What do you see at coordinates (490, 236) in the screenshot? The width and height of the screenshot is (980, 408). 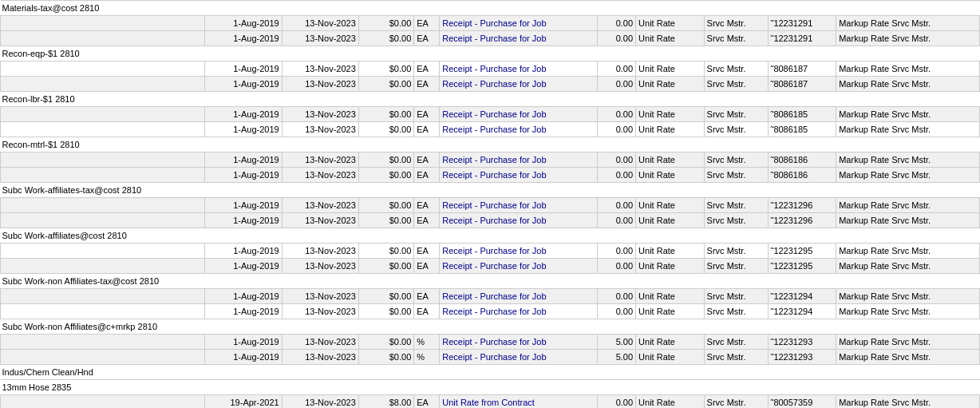 I see `section-header-row: Subc Work-affiliates@cost 2810` at bounding box center [490, 236].